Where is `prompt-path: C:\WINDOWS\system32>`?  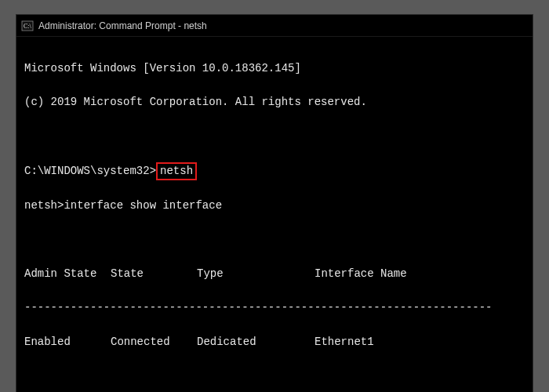 prompt-path: C:\WINDOWS\system32> is located at coordinates (90, 171).